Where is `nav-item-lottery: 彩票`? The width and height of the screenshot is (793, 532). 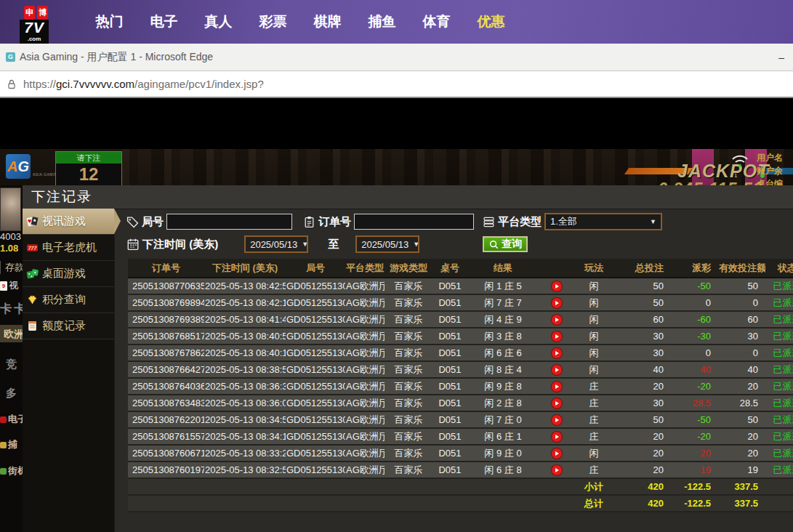
nav-item-lottery: 彩票 is located at coordinates (273, 22).